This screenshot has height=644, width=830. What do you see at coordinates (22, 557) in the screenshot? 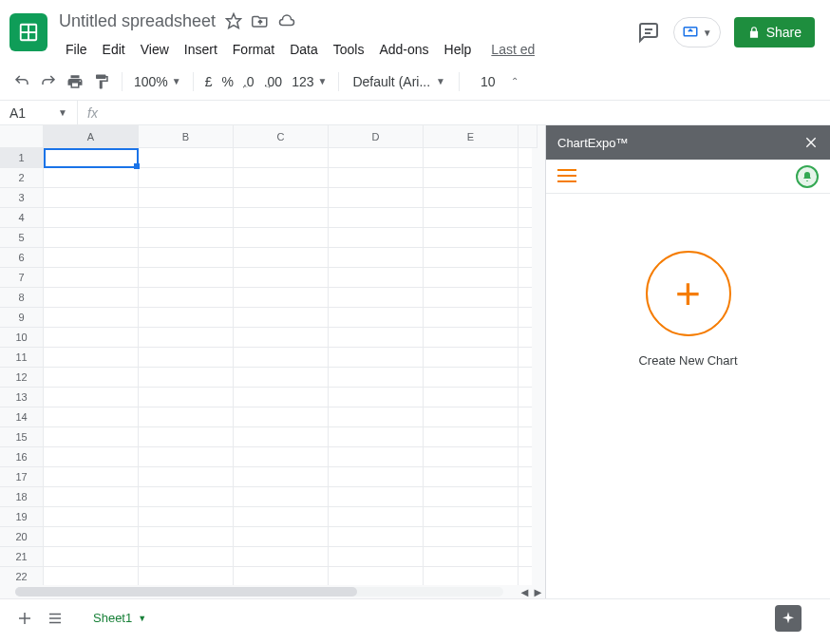
I see `row-header: 21` at bounding box center [22, 557].